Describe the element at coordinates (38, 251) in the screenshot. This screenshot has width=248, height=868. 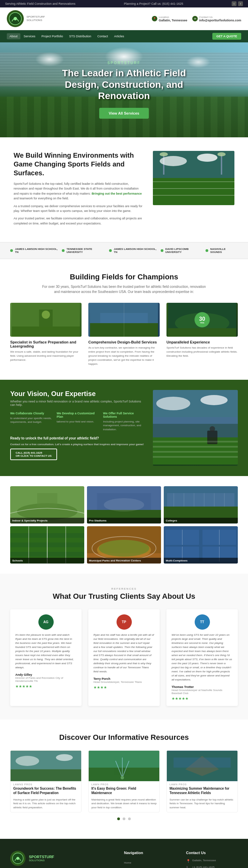
I see `logo-name-1: JAMES LAWSON HIGH SCHOOL, TN` at that location.